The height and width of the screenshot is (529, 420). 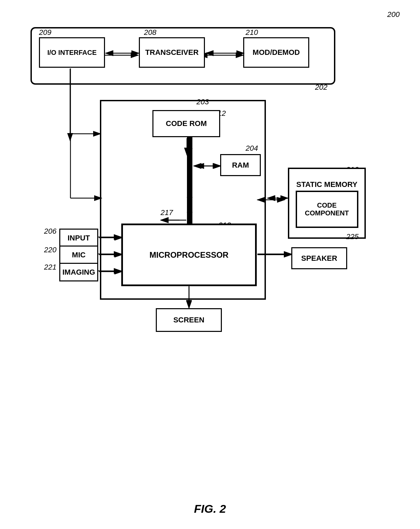 What do you see at coordinates (327, 203) in the screenshot?
I see `static-memory-box: STATIC MEMORY CODE COMPONENT` at bounding box center [327, 203].